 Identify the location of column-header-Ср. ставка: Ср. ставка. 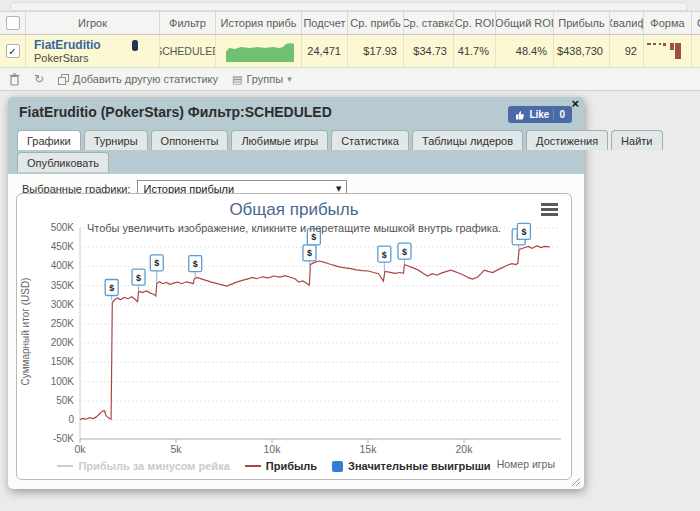
(429, 23).